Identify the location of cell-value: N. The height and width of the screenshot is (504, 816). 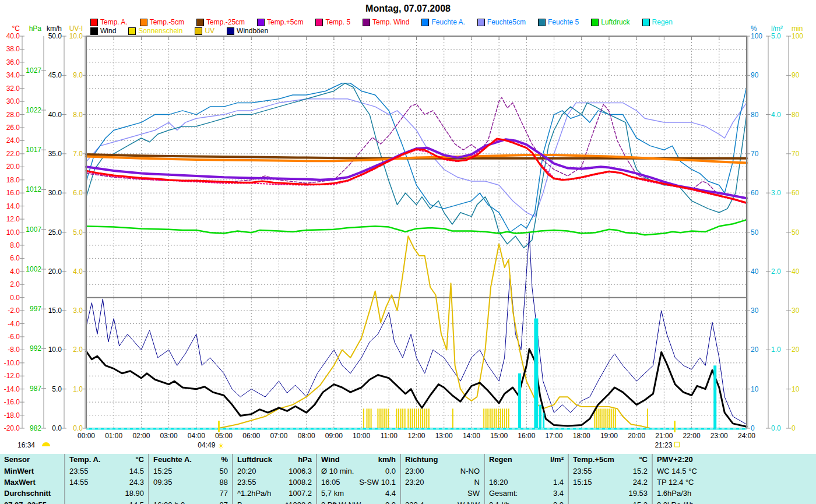
(477, 482).